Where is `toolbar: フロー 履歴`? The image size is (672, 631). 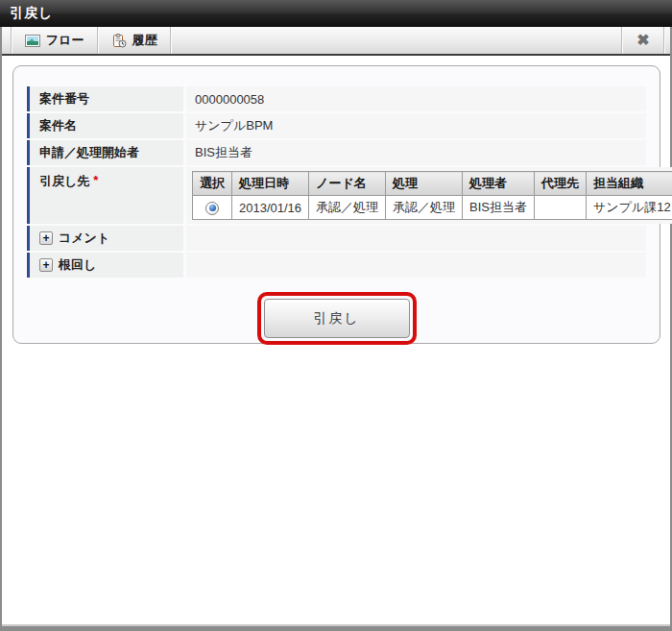 toolbar: フロー 履歴 is located at coordinates (336, 41).